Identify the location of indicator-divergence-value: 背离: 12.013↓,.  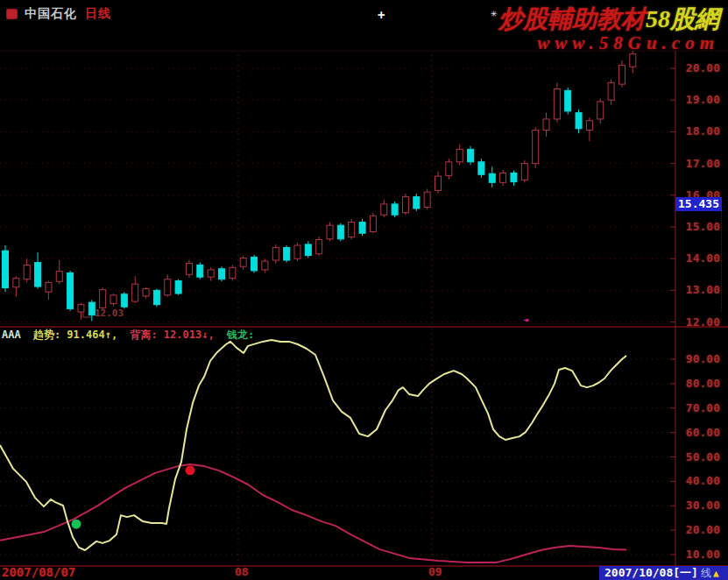
(172, 335).